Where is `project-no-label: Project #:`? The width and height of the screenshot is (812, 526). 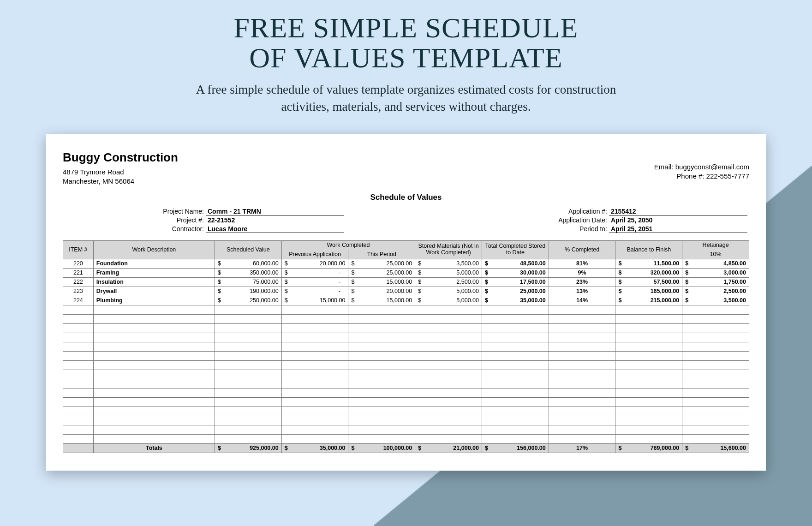 project-no-label: Project #: is located at coordinates (176, 221).